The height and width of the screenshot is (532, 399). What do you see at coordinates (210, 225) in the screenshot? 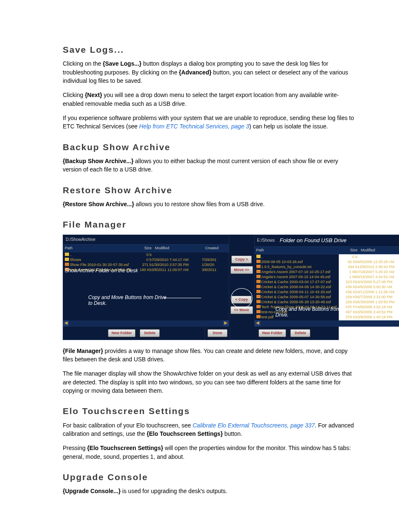
I see `heading-file-manager: File Manager` at bounding box center [210, 225].